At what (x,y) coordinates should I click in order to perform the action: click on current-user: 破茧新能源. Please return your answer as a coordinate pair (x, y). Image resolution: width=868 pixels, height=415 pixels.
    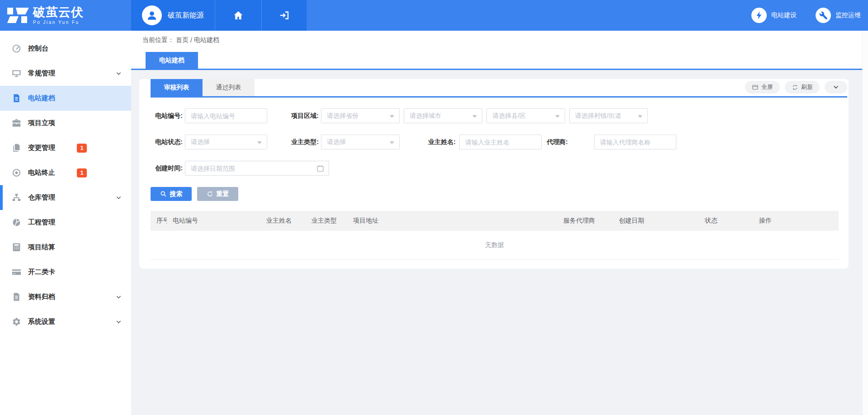
    Looking at the image, I should click on (173, 15).